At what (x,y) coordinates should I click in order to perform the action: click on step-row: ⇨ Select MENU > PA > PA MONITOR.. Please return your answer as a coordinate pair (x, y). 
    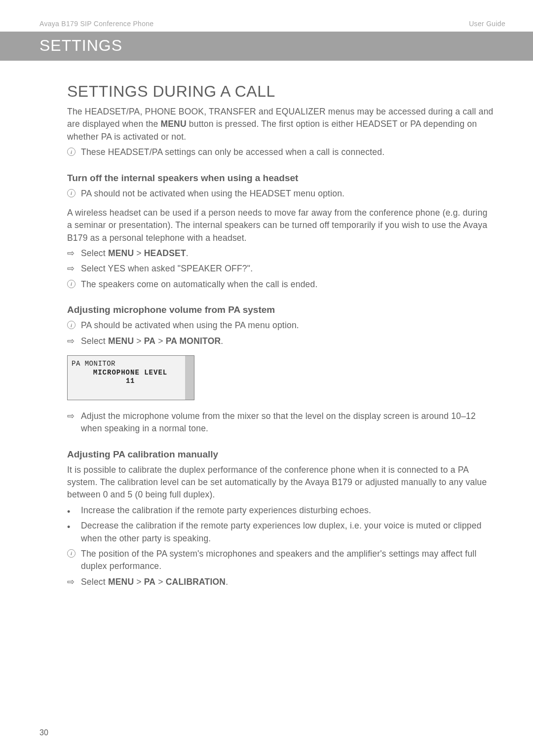
    Looking at the image, I should click on (280, 341).